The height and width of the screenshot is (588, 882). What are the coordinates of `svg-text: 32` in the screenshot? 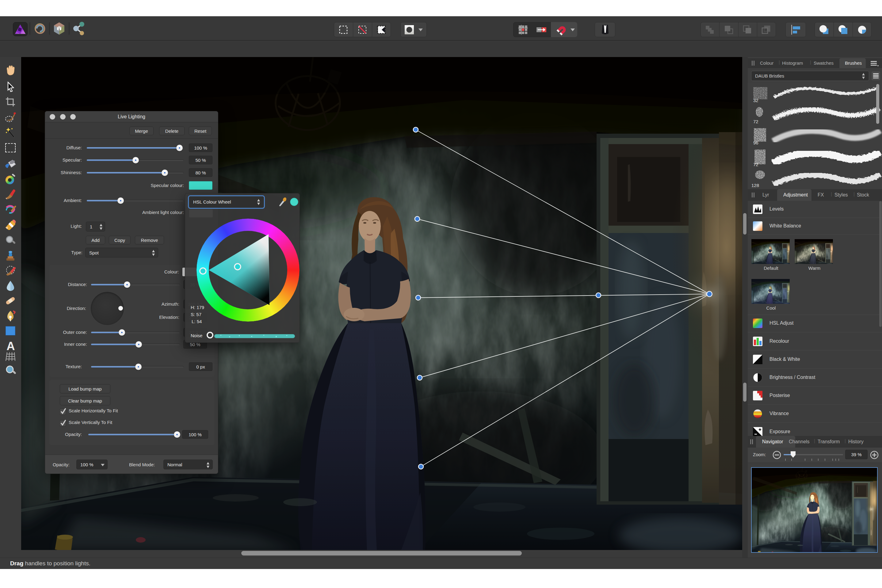 It's located at (756, 100).